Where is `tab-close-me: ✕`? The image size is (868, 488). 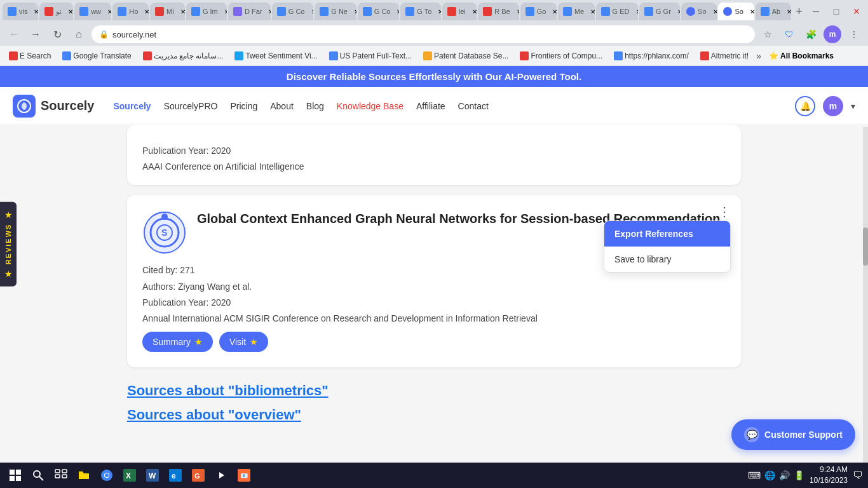
tab-close-me: ✕ is located at coordinates (591, 11).